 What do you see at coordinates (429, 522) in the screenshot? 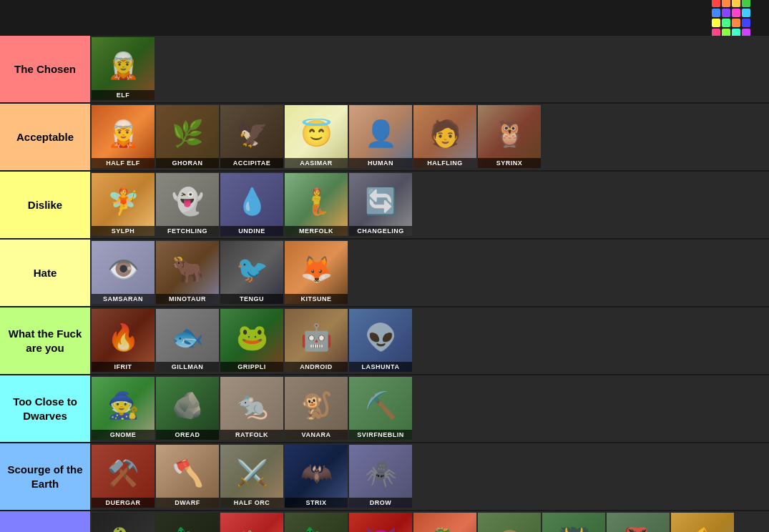
I see `tier-items-servants: 🐍VISHKANYA🦎KOBOLD🐲NAGAJI🦎LIZARDFOLK😈TIEF…` at bounding box center [429, 522].